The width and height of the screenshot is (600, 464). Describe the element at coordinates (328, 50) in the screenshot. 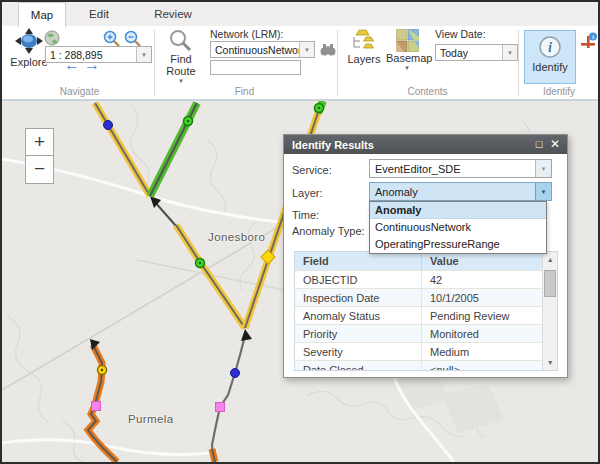

I see `find-binoculars-icon` at that location.